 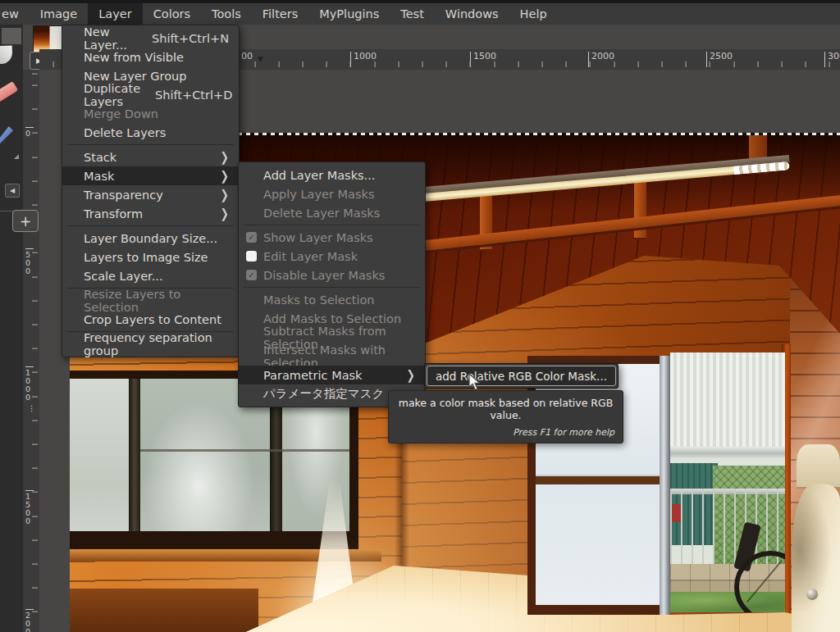 I want to click on menu-item-intersect-masks-with-selection: Intersect Masks with Selection, so click(x=331, y=356).